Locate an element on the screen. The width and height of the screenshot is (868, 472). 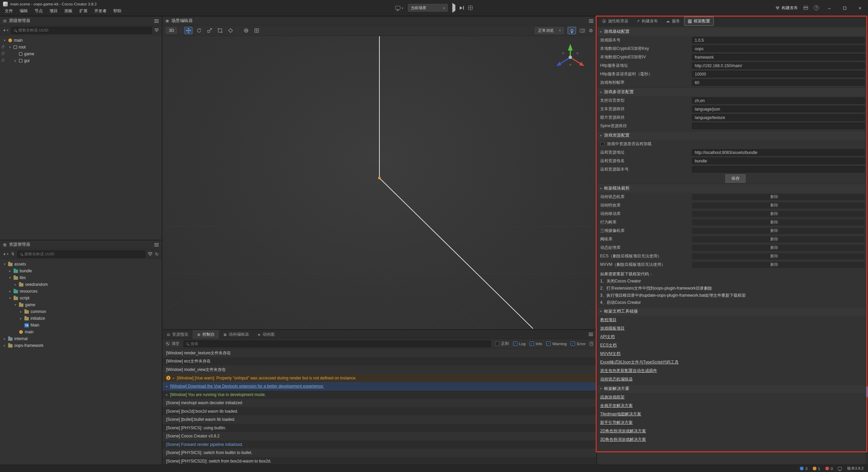
menu-project: 项目 is located at coordinates (54, 11).